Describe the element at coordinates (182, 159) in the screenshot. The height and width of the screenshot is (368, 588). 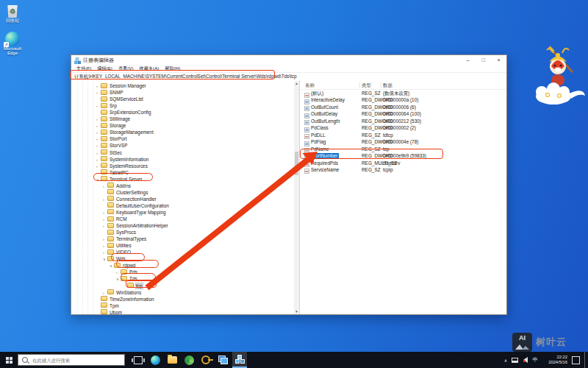
I see `tree-item-systeminformation: ›SystemInformation` at that location.